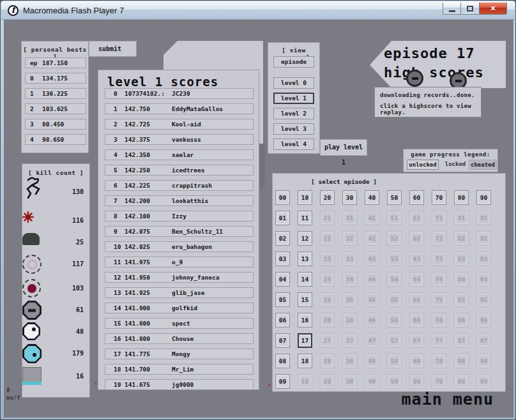 The height and width of the screenshot is (420, 516). I want to click on episode-cell-23: 23, so click(327, 259).